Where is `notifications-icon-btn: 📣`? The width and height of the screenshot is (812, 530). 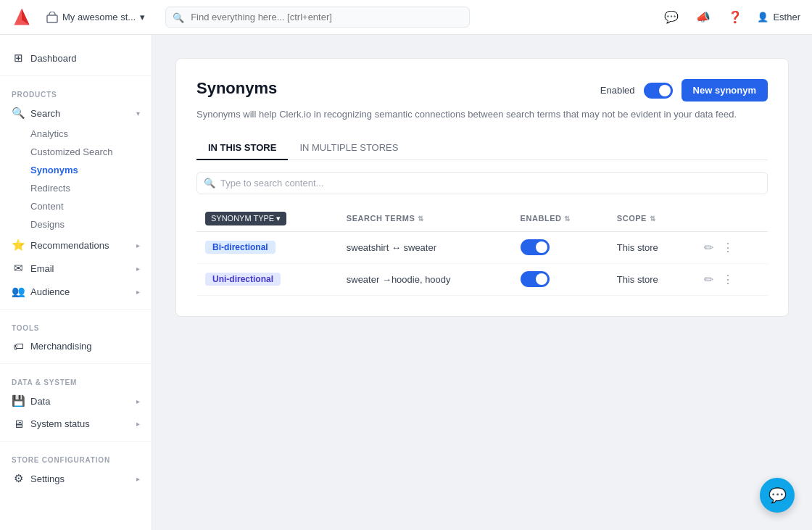 notifications-icon-btn: 📣 is located at coordinates (703, 17).